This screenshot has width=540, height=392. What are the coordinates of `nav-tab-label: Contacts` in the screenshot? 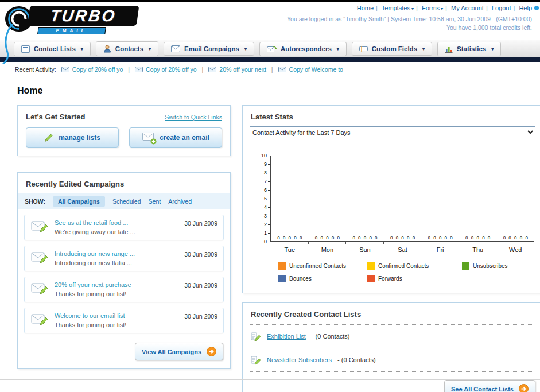 It's located at (130, 49).